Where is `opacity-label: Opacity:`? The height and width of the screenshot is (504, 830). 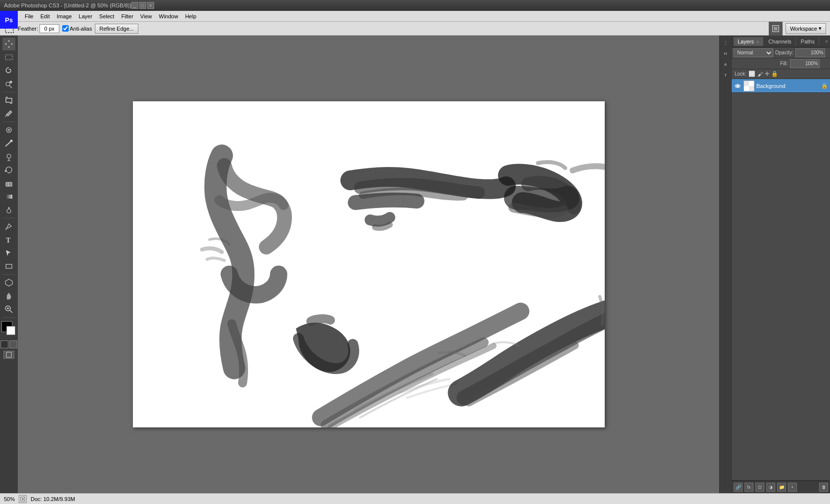 opacity-label: Opacity: is located at coordinates (785, 52).